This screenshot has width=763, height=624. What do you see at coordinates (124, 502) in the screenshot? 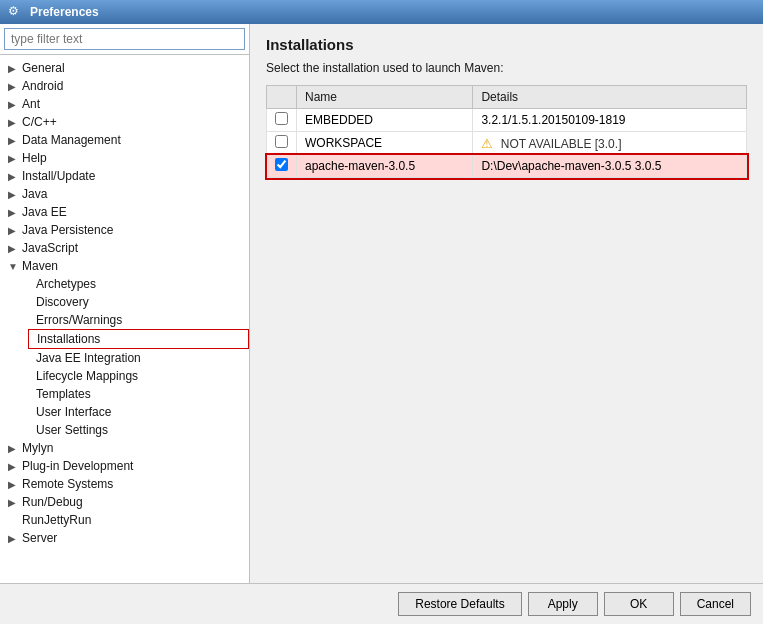
I see `sidebar-item-run-debug: ▶Run/Debug` at bounding box center [124, 502].